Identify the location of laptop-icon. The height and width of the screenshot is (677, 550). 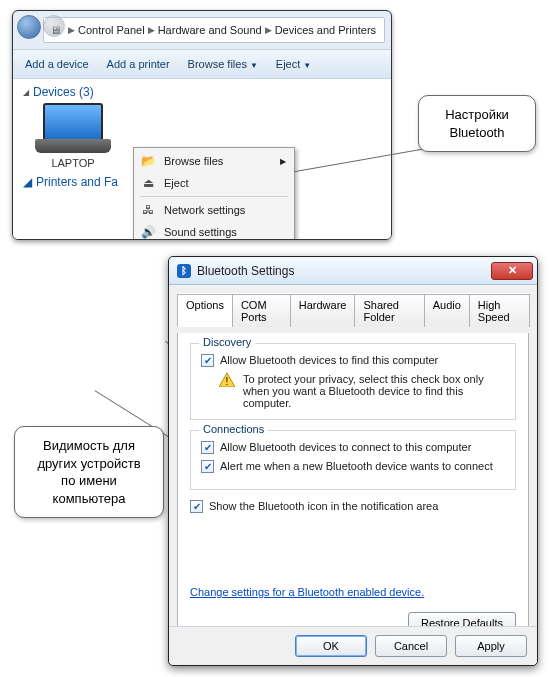
(73, 129).